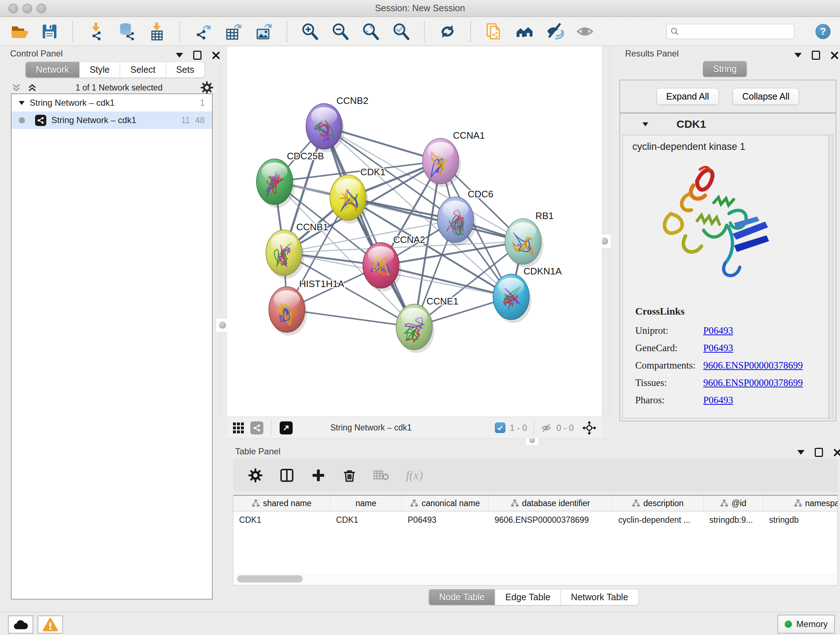 The width and height of the screenshot is (840, 635). I want to click on protein-header: CDK1, so click(728, 124).